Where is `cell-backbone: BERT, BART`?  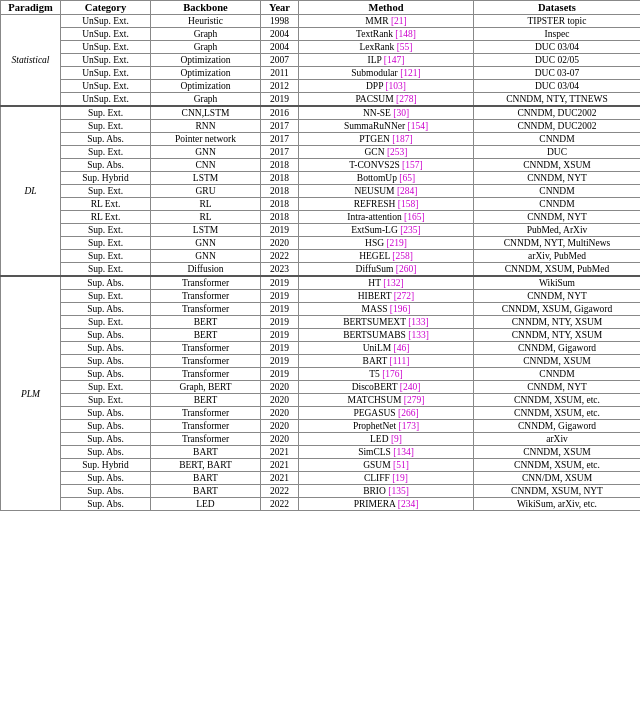
cell-backbone: BERT, BART is located at coordinates (206, 466).